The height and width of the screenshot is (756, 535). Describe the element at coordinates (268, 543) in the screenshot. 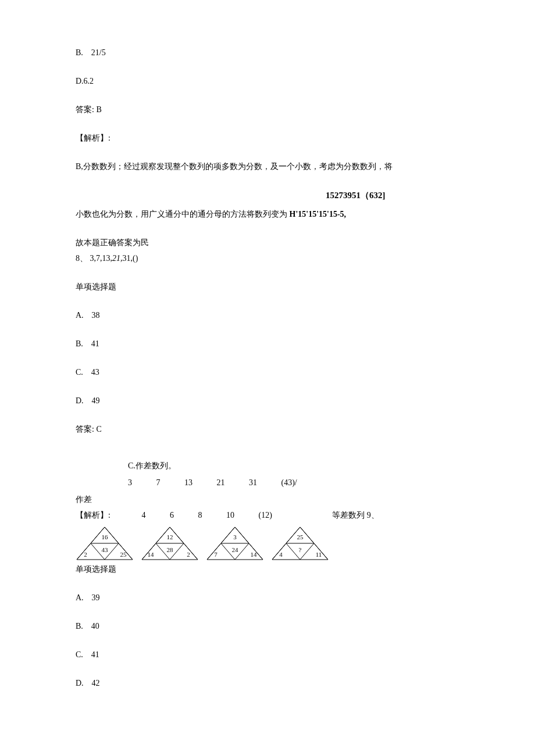

I see `q9-triangle-row: 16 43 2 25 12 28 14 2` at that location.